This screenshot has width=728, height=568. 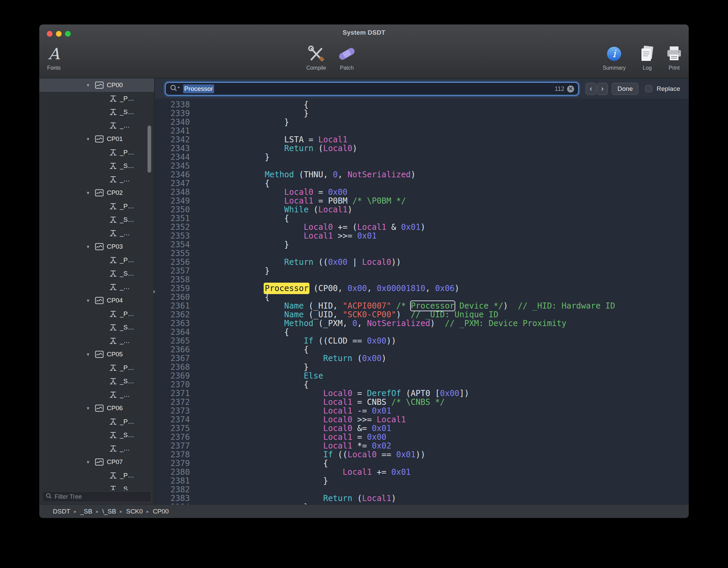 What do you see at coordinates (422, 323) in the screenshot?
I see `code-line: 2363 Method (_PXM, 0, NotSerialized) // …` at bounding box center [422, 323].